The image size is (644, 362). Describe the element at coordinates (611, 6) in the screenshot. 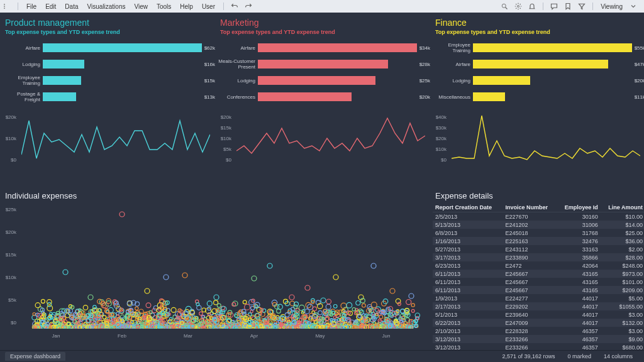

I see `mode-label: Viewing` at that location.